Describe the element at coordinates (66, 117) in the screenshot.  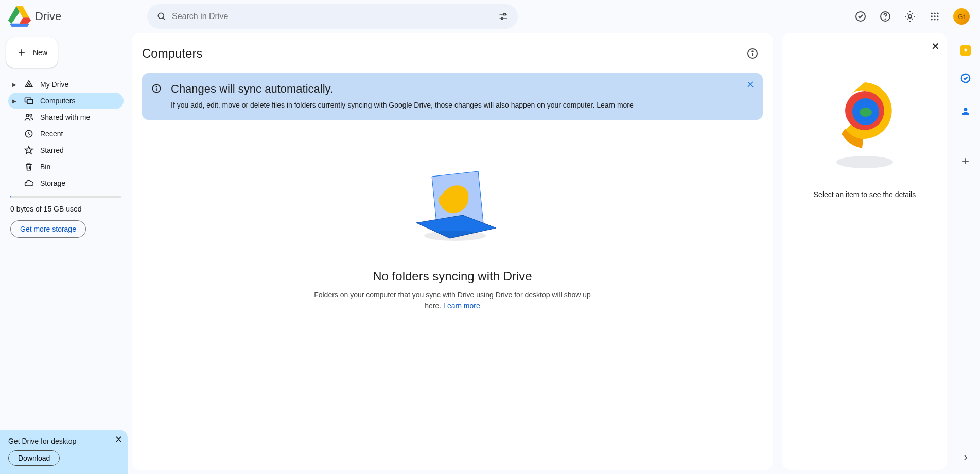
I see `sidebar-item-shared: Shared with me` at that location.